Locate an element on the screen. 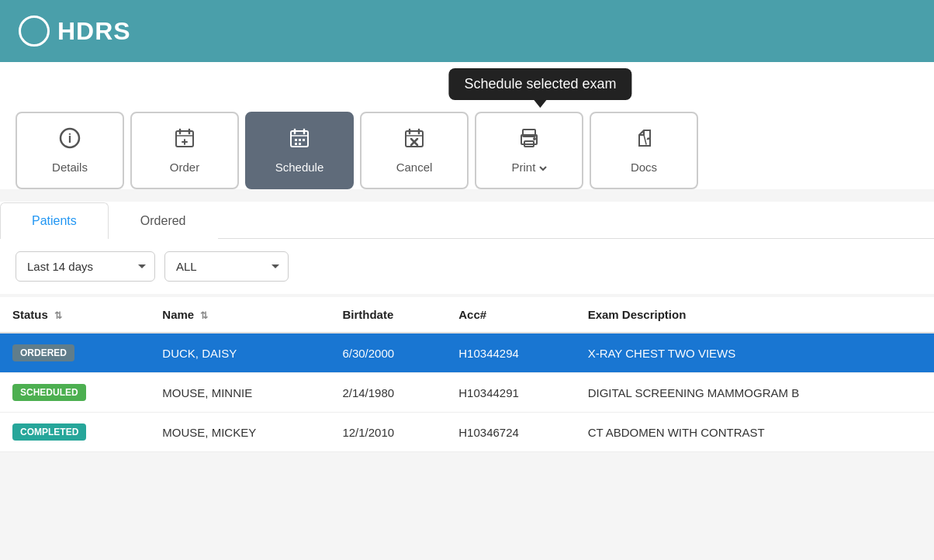 This screenshot has width=934, height=560. app-header: HDRS is located at coordinates (467, 31).